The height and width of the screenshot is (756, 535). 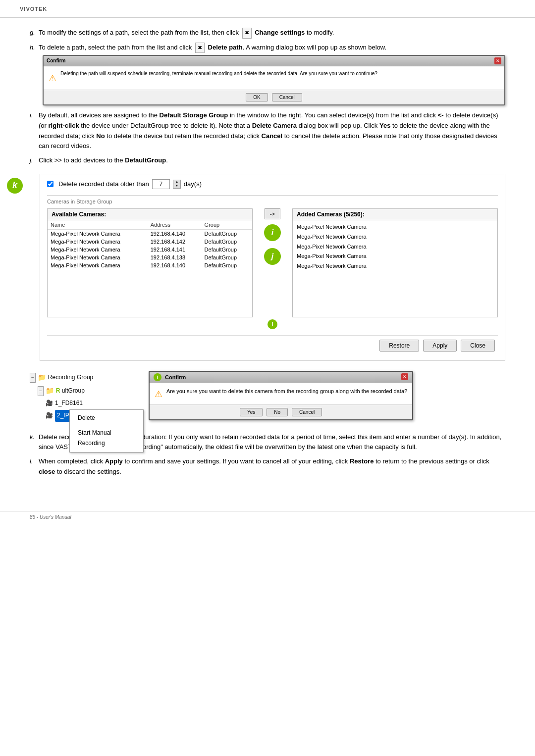 I want to click on default-group-label: R ultGroup, so click(x=70, y=391).